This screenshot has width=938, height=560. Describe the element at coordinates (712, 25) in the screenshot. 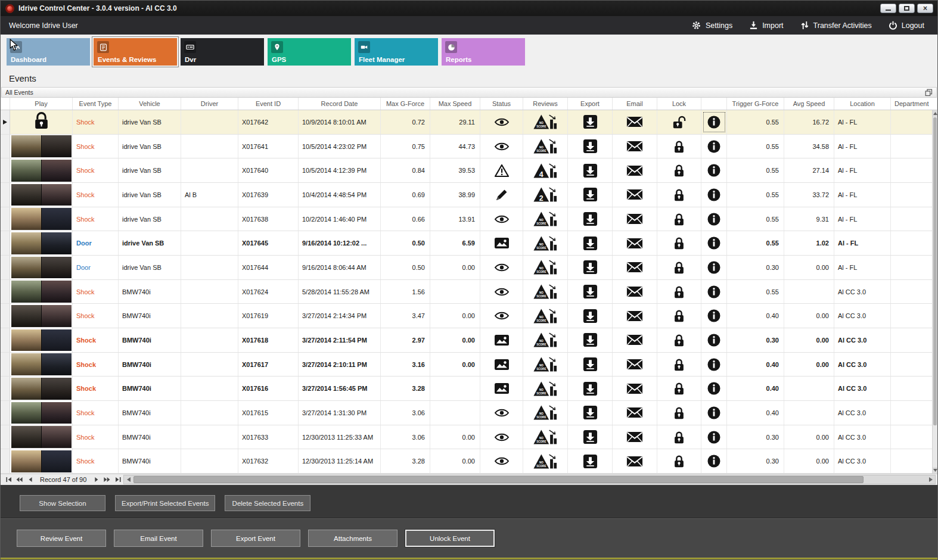

I see `settings-button: Settings` at that location.